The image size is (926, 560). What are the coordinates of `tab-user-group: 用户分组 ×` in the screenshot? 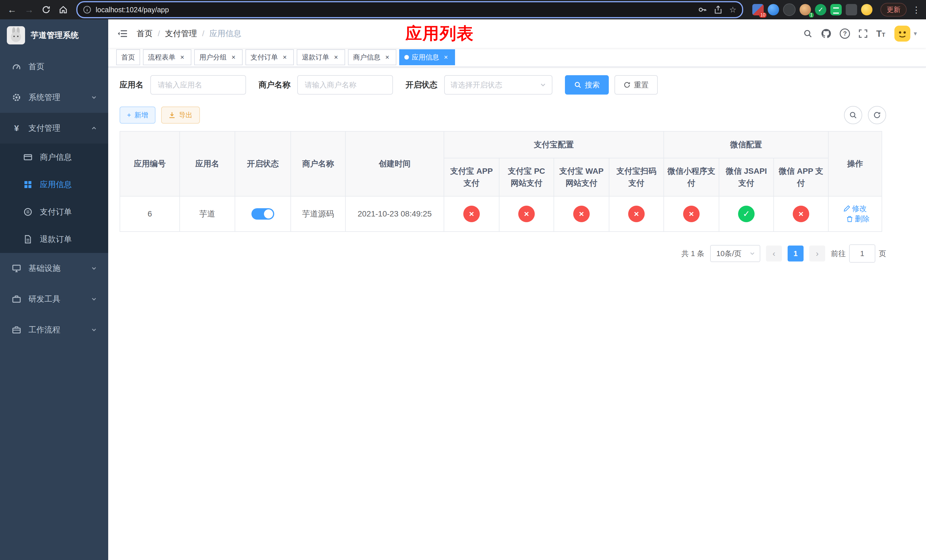 It's located at (219, 57).